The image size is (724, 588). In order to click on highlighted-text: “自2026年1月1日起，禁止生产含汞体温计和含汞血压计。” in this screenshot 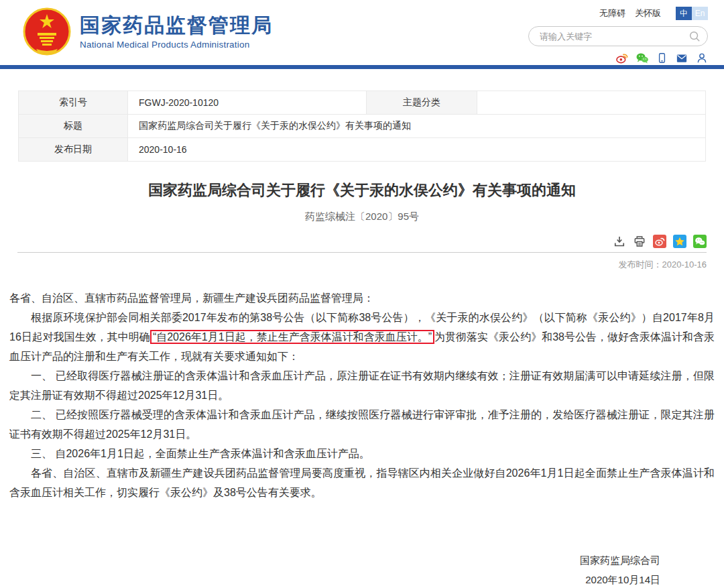, I will do `click(292, 337)`.